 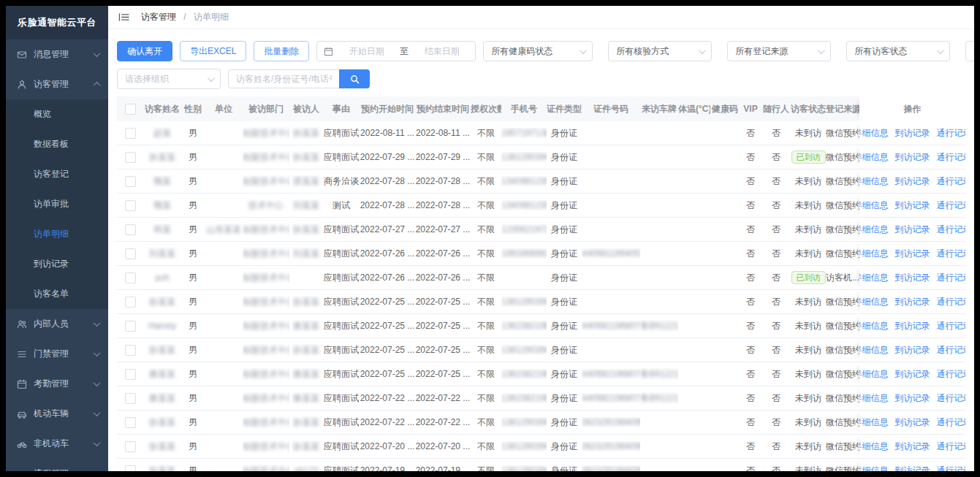 I want to click on cell-register-source: 微信预约, so click(x=843, y=133).